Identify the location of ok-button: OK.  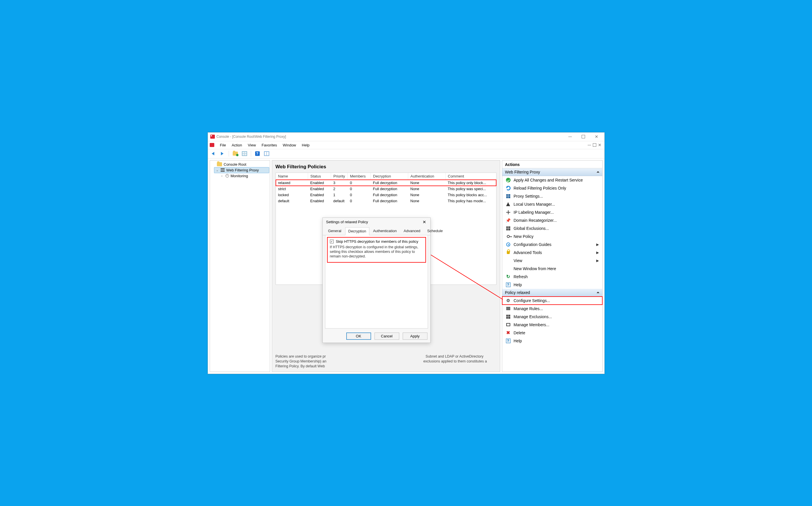
(359, 336).